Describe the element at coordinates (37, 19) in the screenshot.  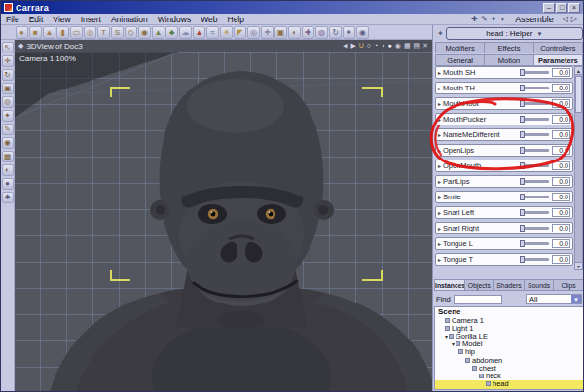
I see `menu-edit: Edit` at that location.